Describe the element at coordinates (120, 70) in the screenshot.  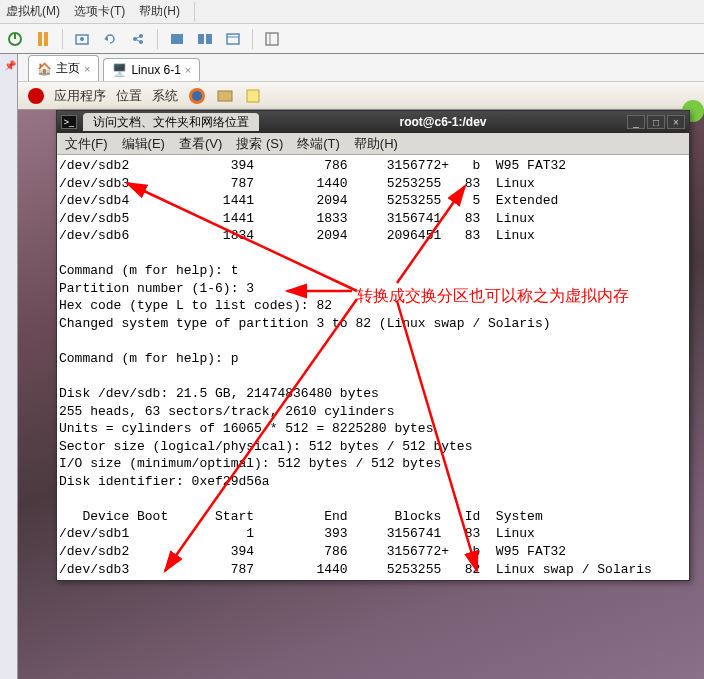
I see `vm-icon: 🖥️` at that location.